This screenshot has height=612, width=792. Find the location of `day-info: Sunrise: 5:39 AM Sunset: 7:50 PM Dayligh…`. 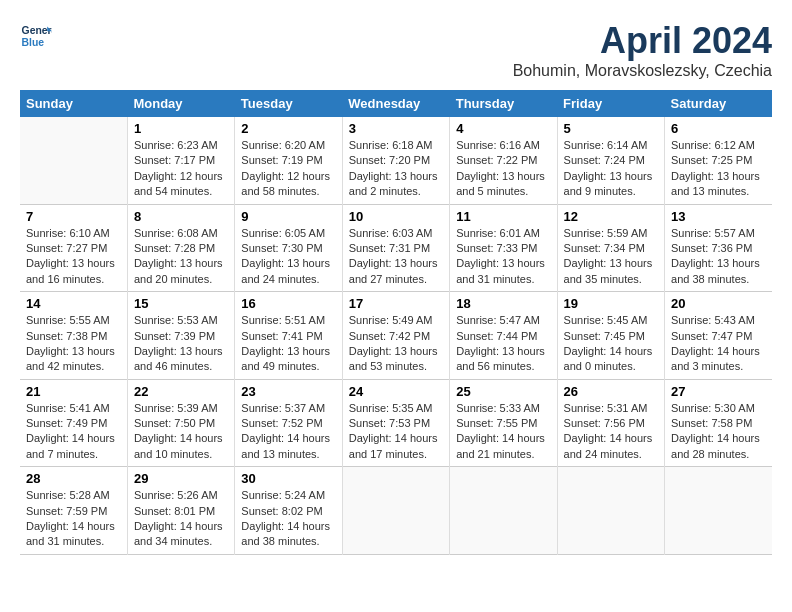

day-info: Sunrise: 5:39 AM Sunset: 7:50 PM Dayligh… is located at coordinates (181, 432).